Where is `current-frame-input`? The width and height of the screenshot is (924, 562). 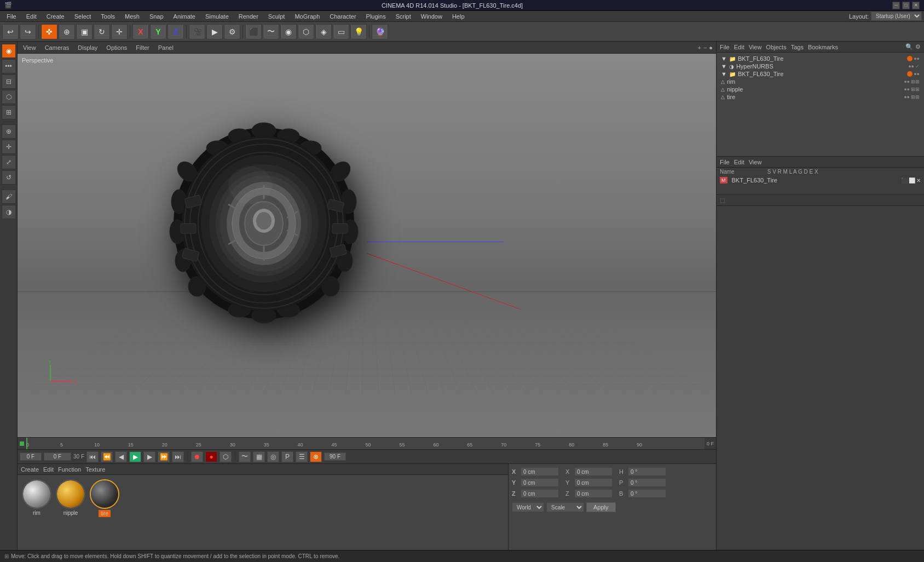
current-frame-input is located at coordinates (31, 457).